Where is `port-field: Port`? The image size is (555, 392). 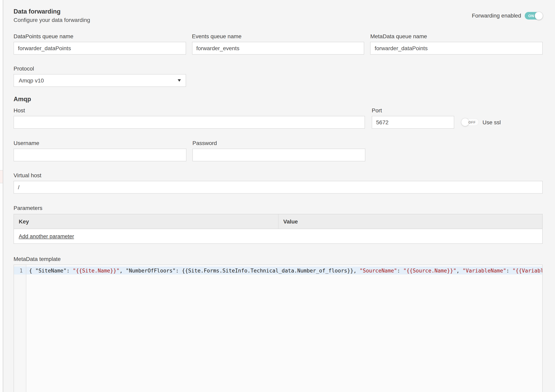
port-field: Port is located at coordinates (413, 118).